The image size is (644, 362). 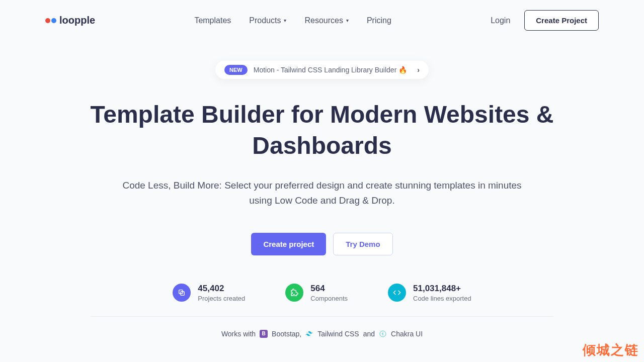 What do you see at coordinates (209, 293) in the screenshot?
I see `stat-projects: 45,402 Projects created` at bounding box center [209, 293].